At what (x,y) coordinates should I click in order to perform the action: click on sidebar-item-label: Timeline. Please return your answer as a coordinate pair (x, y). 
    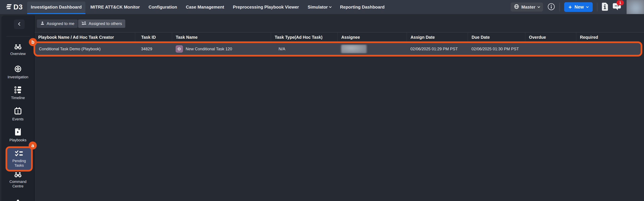
    Looking at the image, I should click on (18, 98).